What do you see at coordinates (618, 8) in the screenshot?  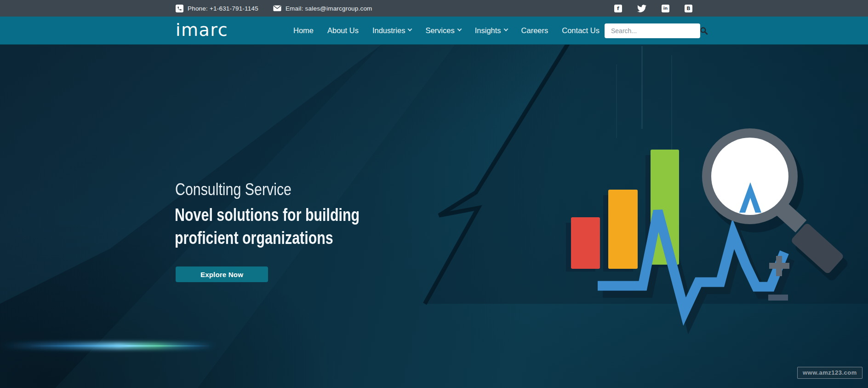 I see `facebook-icon: f` at bounding box center [618, 8].